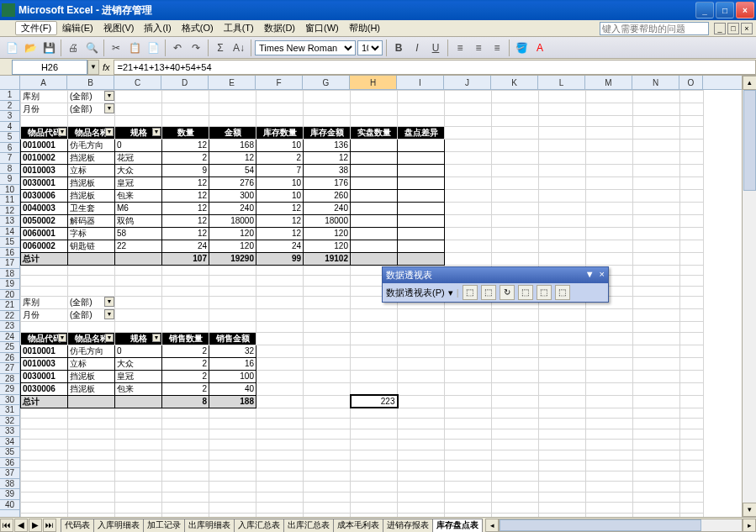 The image size is (756, 532). What do you see at coordinates (358, 525) in the screenshot?
I see `sheet-tab: 成本毛利表` at bounding box center [358, 525].